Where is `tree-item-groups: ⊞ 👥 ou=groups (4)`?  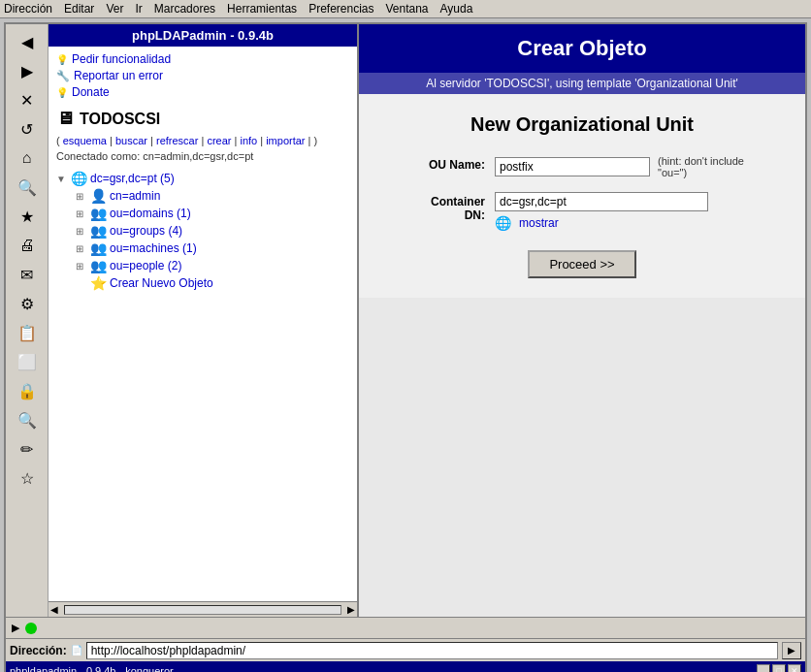 tree-item-groups: ⊞ 👥 ou=groups (4) is located at coordinates (212, 231).